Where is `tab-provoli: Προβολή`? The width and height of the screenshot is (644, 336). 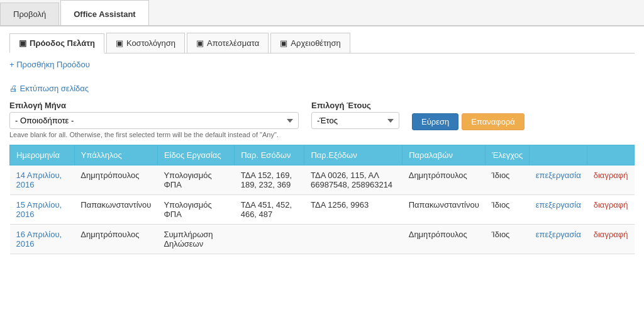
tab-provoli: Προβολή is located at coordinates (30, 14).